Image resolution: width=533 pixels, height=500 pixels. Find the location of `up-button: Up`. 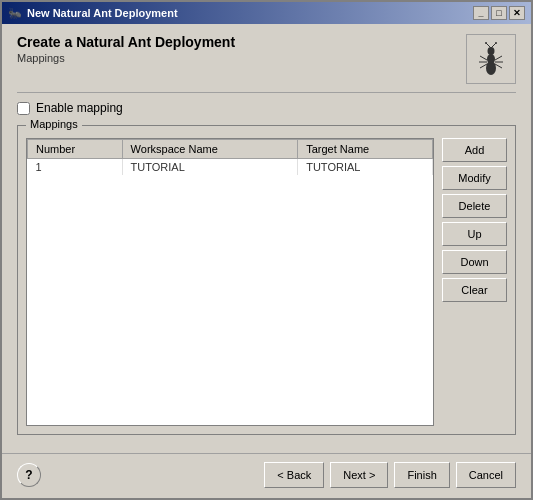

up-button: Up is located at coordinates (474, 234).